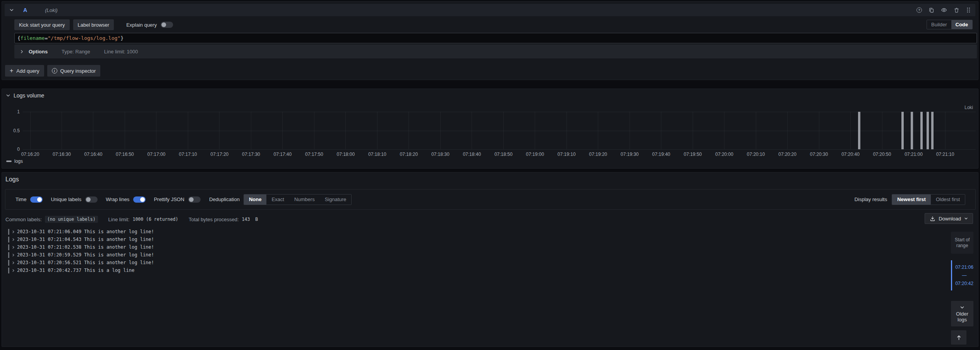  I want to click on y-axis-label: 0, so click(11, 149).